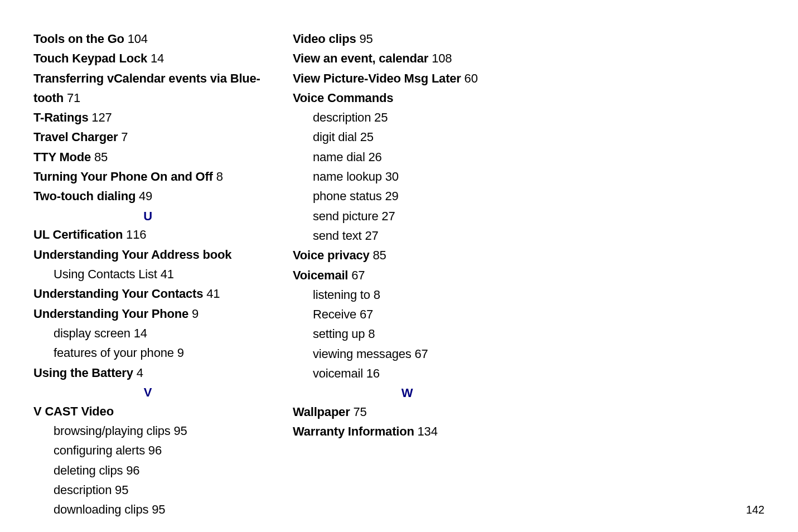 This screenshot has height=532, width=798. What do you see at coordinates (426, 432) in the screenshot?
I see `index-page-ref: 134` at bounding box center [426, 432].